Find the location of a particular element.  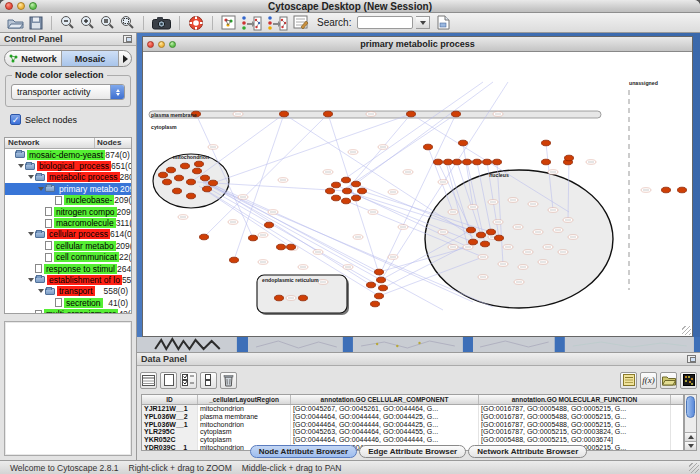

table-column-header: _cellularLayoutRegion is located at coordinates (244, 400).